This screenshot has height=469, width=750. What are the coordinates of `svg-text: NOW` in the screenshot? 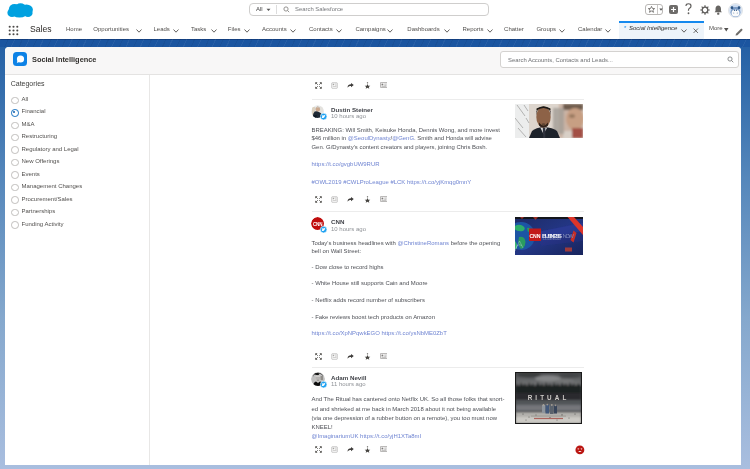 It's located at (569, 236).